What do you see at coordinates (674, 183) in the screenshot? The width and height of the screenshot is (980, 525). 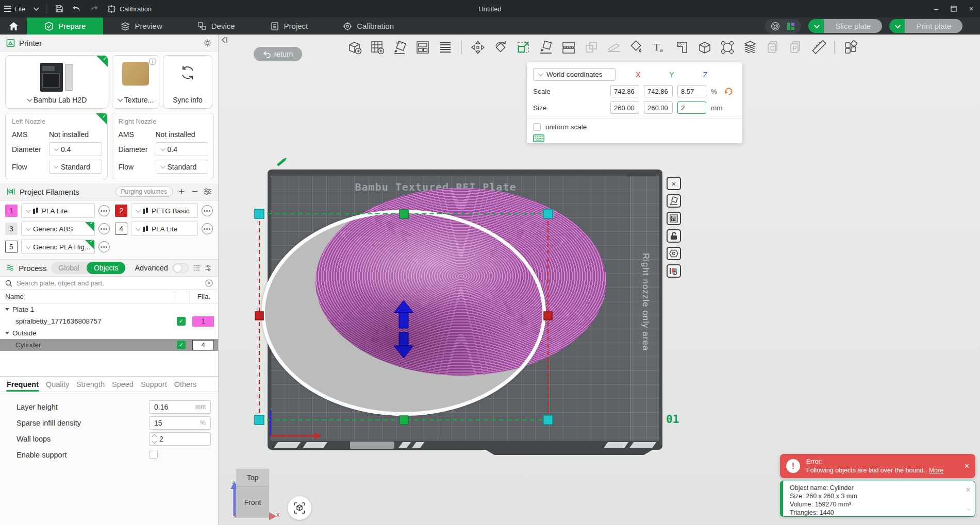 I see `delete-plate-button: ×` at bounding box center [674, 183].